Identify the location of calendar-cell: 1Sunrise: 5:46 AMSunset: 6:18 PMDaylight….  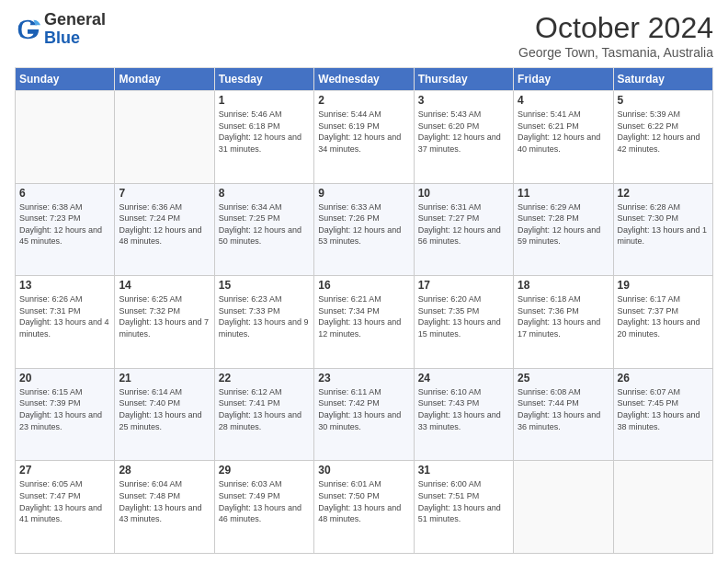
(264, 138).